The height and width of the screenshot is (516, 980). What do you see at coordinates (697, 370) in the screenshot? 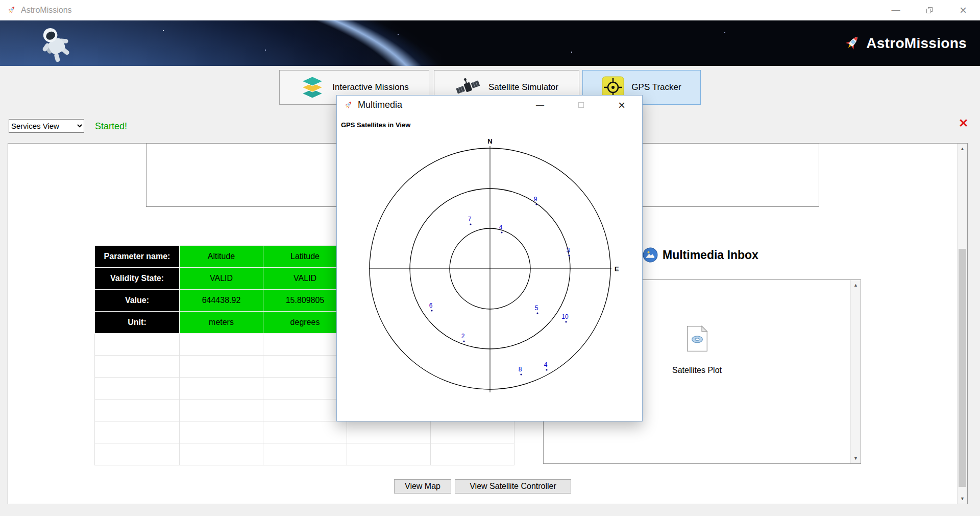
I see `inbox-item-label: Satellites Plot` at bounding box center [697, 370].